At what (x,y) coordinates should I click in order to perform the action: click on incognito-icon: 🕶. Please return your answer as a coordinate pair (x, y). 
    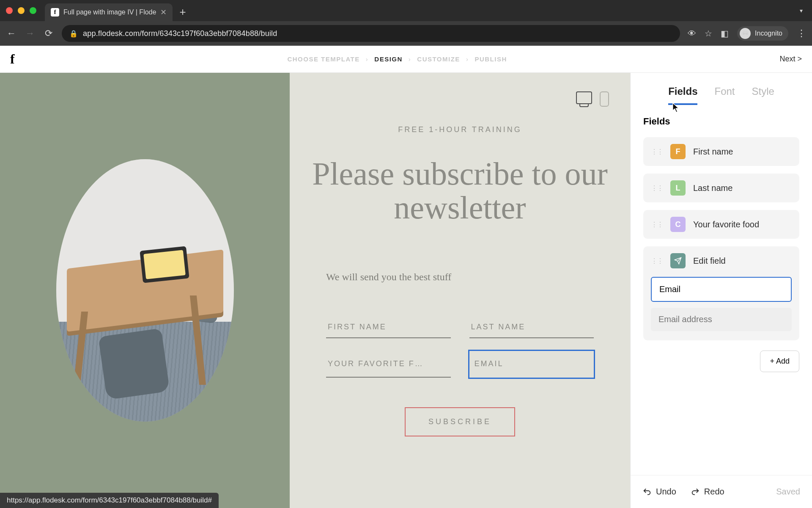
    Looking at the image, I should click on (745, 33).